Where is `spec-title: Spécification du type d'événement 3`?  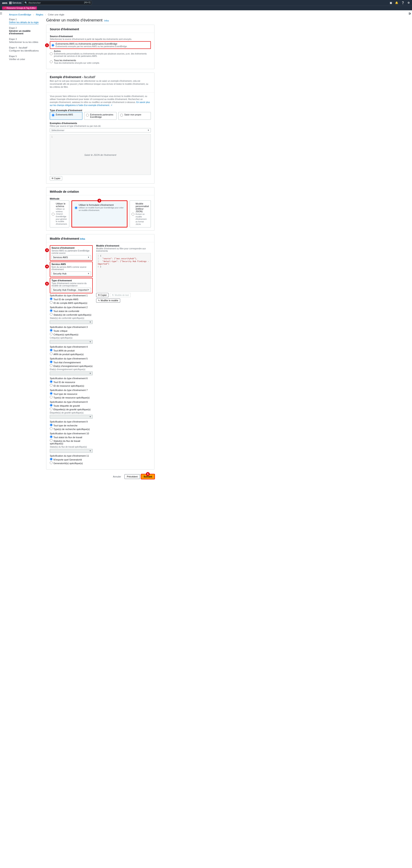 spec-title: Spécification du type d'événement 3 is located at coordinates (71, 327).